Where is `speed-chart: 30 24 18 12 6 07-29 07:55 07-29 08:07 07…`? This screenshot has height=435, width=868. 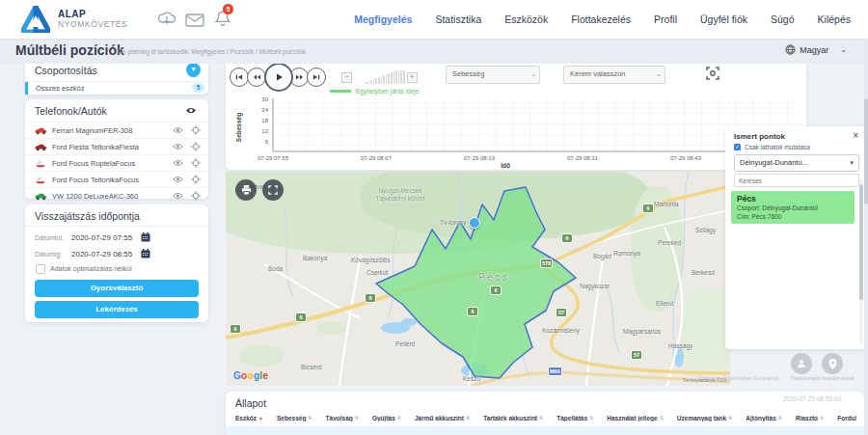 speed-chart: 30 24 18 12 6 07-29 07:55 07-29 08:07 07… is located at coordinates (516, 131).